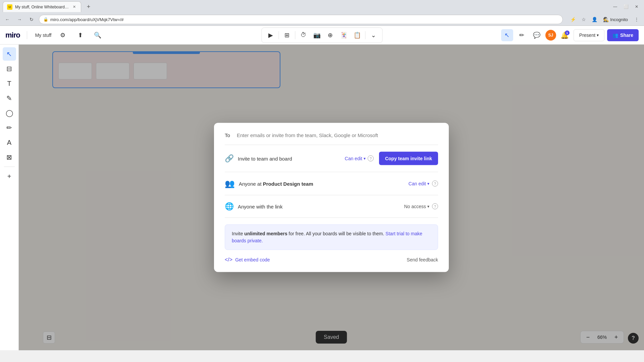  I want to click on search-button: 🔍, so click(98, 35).